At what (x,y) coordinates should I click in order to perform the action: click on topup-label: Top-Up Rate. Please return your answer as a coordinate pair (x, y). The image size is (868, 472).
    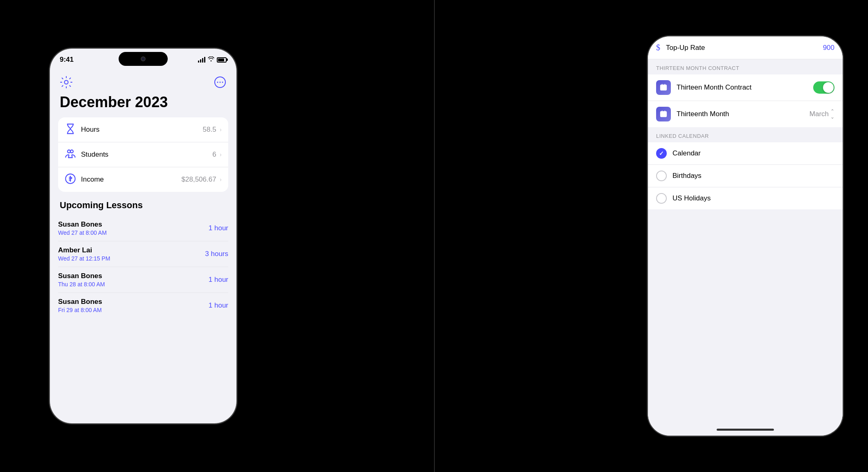
    Looking at the image, I should click on (744, 48).